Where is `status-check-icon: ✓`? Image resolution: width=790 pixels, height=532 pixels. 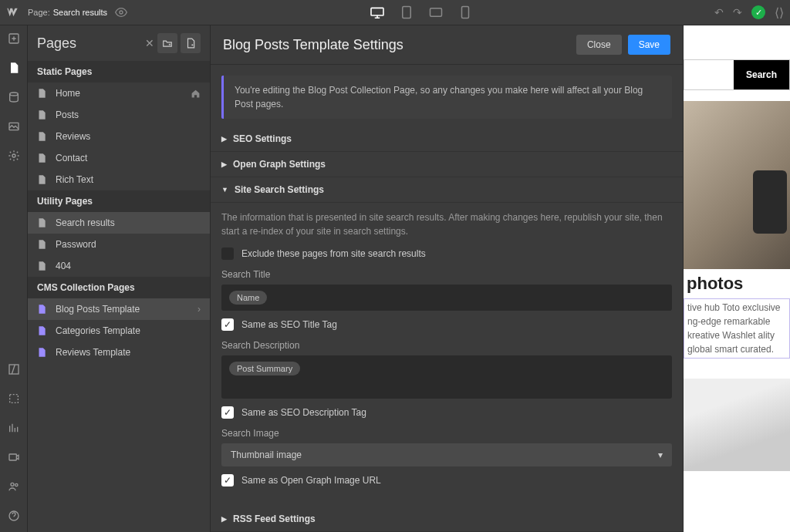
status-check-icon: ✓ is located at coordinates (758, 12).